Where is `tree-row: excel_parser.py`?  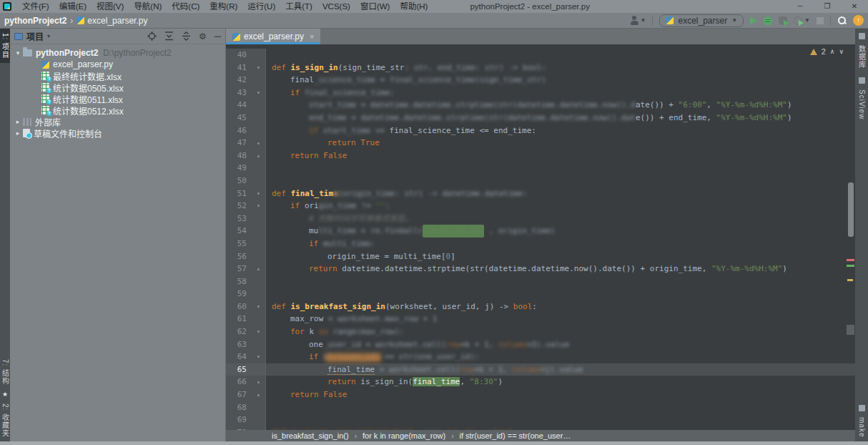 tree-row: excel_parser.py is located at coordinates (117, 64).